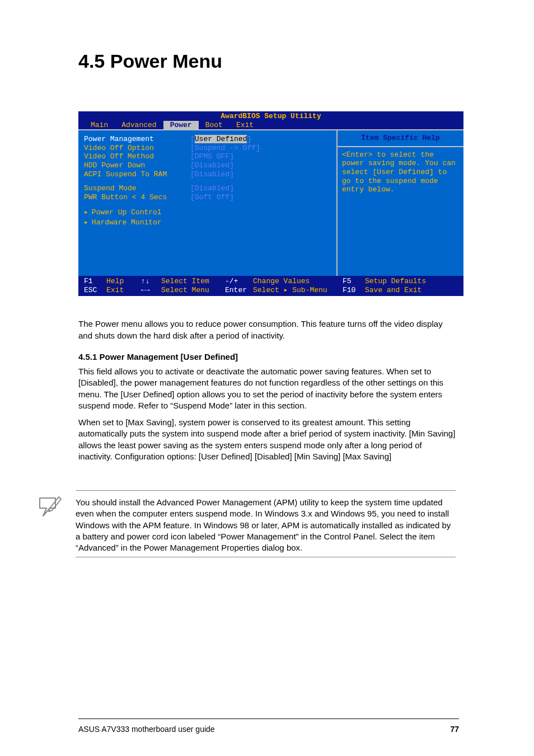 The image size is (534, 756). I want to click on item-label: Power Management, so click(137, 139).